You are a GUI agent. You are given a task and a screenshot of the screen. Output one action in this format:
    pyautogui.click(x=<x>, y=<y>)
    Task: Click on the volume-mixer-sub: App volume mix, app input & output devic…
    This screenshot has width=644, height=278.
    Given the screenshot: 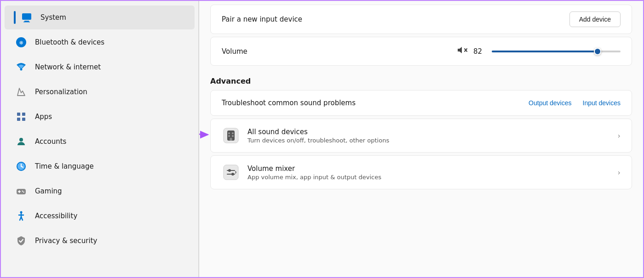 What is the action you would take?
    pyautogui.click(x=429, y=177)
    